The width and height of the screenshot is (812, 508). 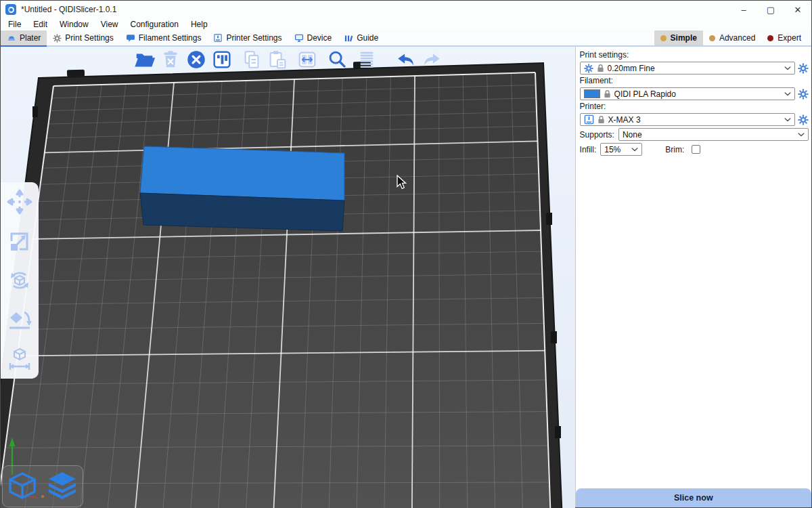 I want to click on tab-print-settings-label: Print Settings, so click(x=89, y=38).